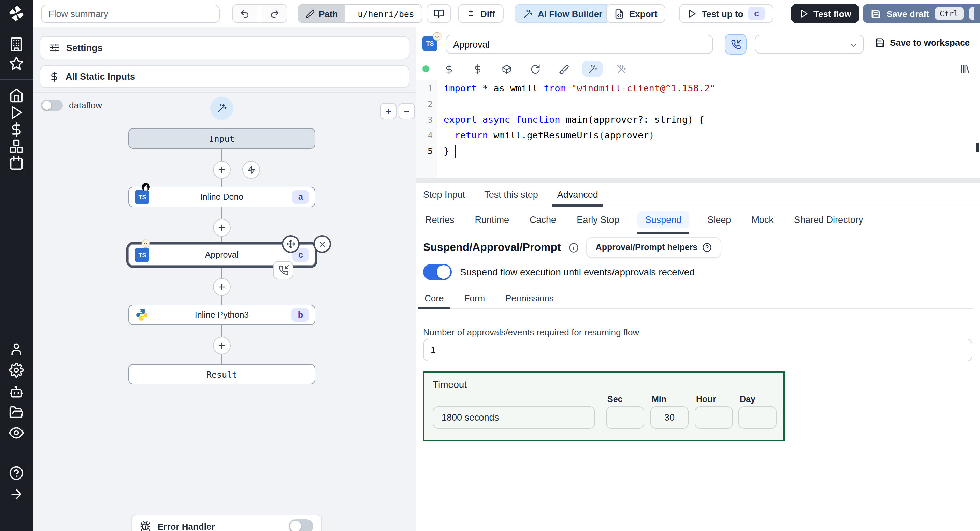  What do you see at coordinates (549, 135) in the screenshot?
I see `code-text: return wmill.getResumeUrls(approver)` at bounding box center [549, 135].